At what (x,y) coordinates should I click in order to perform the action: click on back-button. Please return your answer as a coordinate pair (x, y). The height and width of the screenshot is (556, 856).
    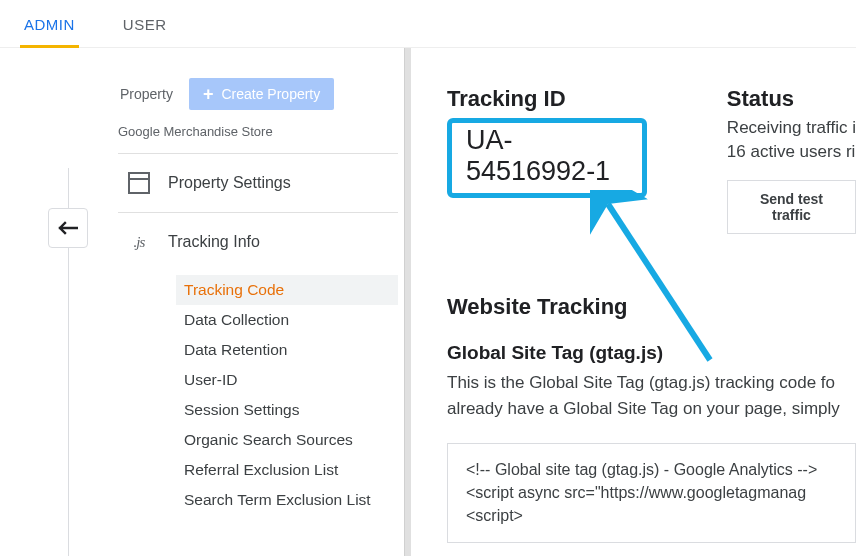
    Looking at the image, I should click on (68, 228).